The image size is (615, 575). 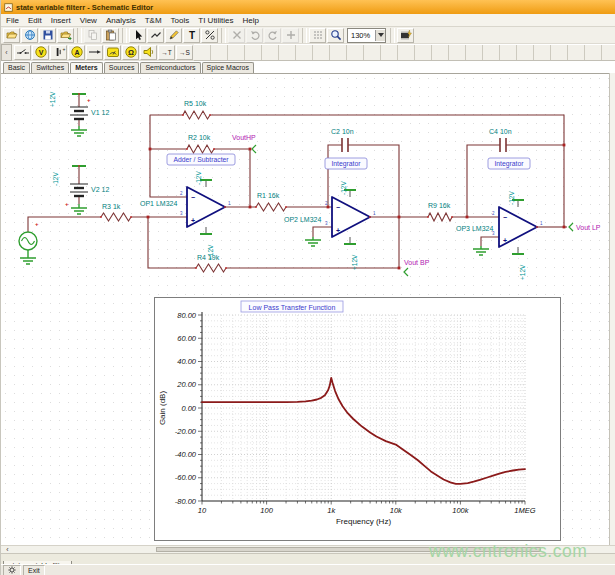 I want to click on menu-view: View, so click(x=88, y=20).